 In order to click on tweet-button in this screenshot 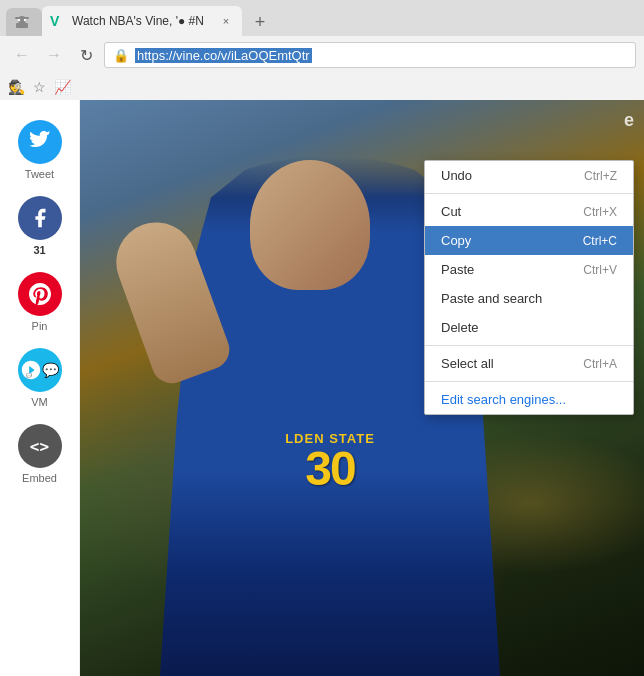, I will do `click(40, 142)`.